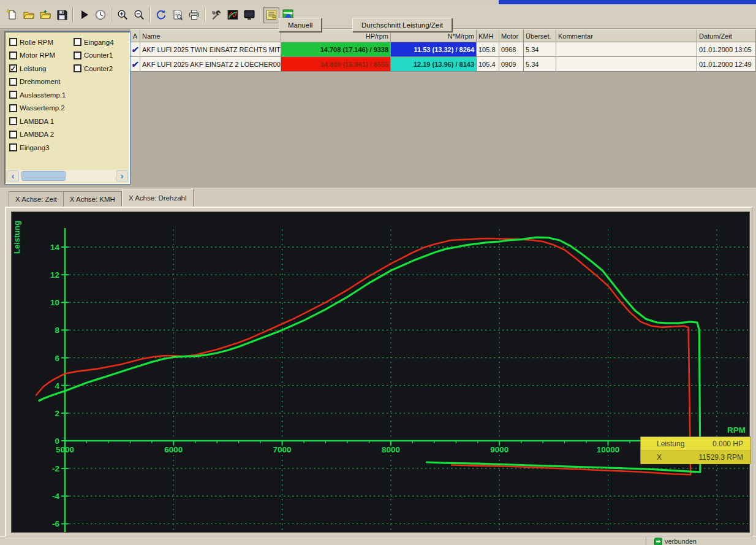 The image size is (756, 545). Describe the element at coordinates (178, 15) in the screenshot. I see `print-preview-icon` at that location.